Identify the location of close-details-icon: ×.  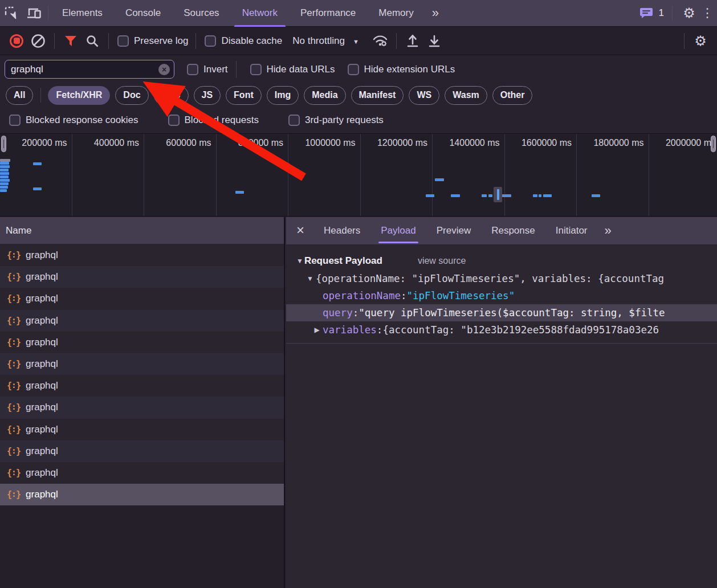
(300, 231).